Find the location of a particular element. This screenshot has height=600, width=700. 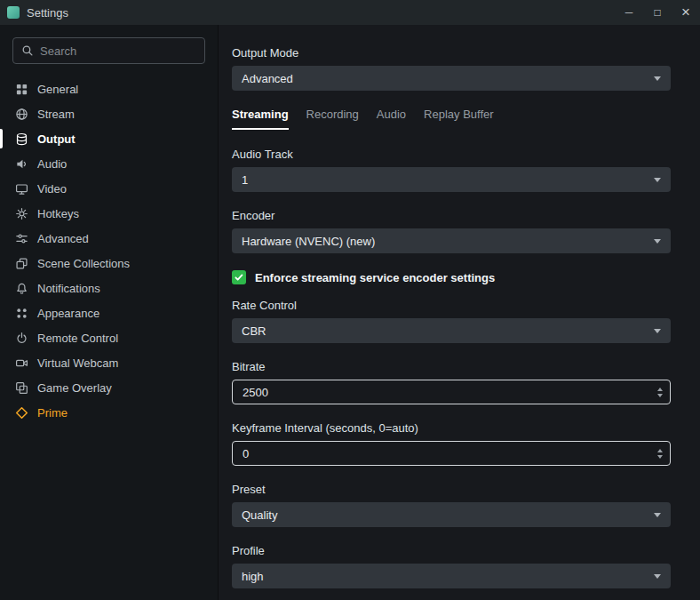

preset-field: Preset Quality is located at coordinates (451, 505).